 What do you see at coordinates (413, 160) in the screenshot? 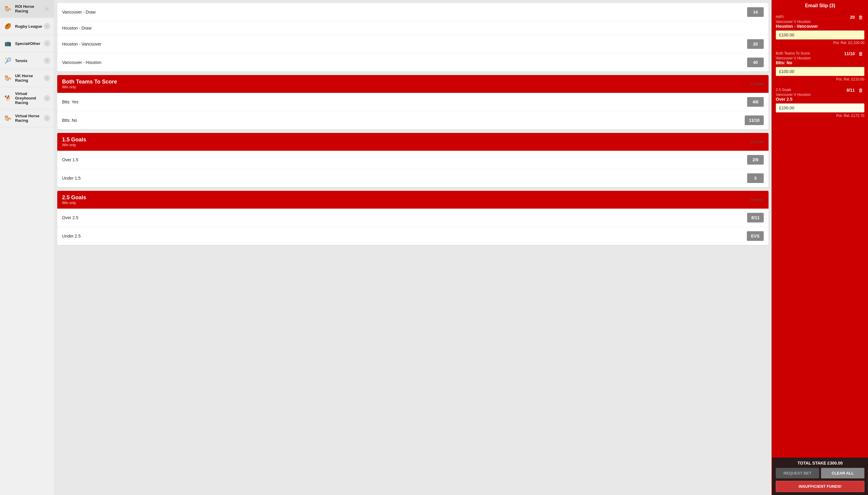
I see `bet-row: Over 1.5 2/9` at bounding box center [413, 160].